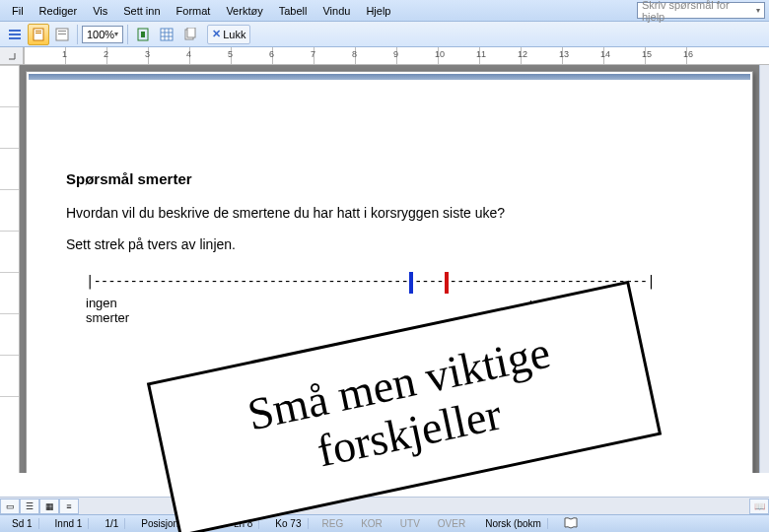 This screenshot has height=532, width=769. I want to click on ruler-corner, so click(12, 56).